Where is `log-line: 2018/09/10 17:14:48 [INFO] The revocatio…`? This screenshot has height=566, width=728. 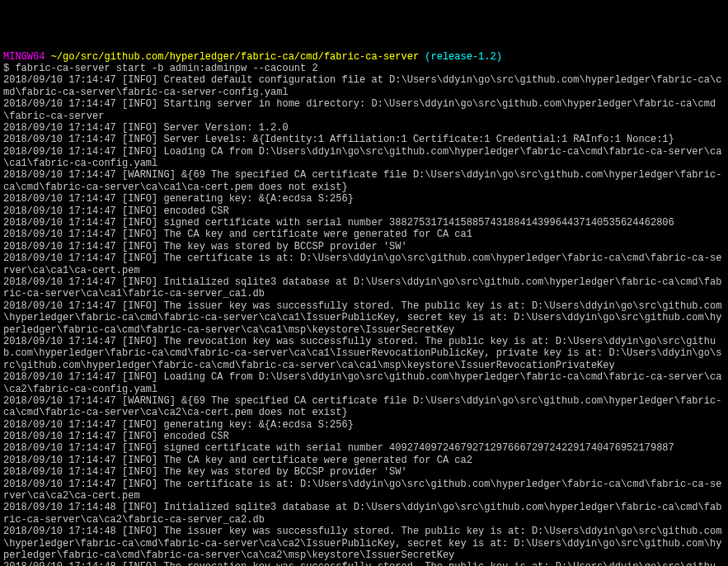
log-line: 2018/09/10 17:14:48 [INFO] The revocatio… is located at coordinates (364, 564).